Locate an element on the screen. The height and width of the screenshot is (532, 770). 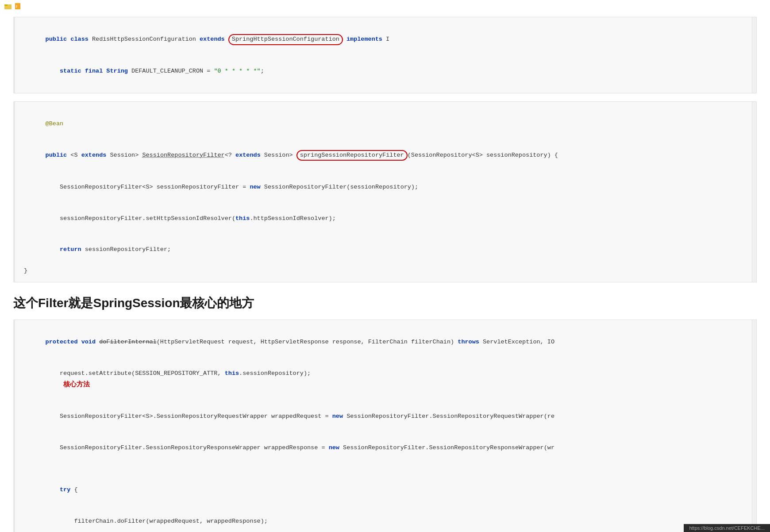
request-setattr: request.setAttribute(SESSION_REPOSITORY_… is located at coordinates (142, 374).